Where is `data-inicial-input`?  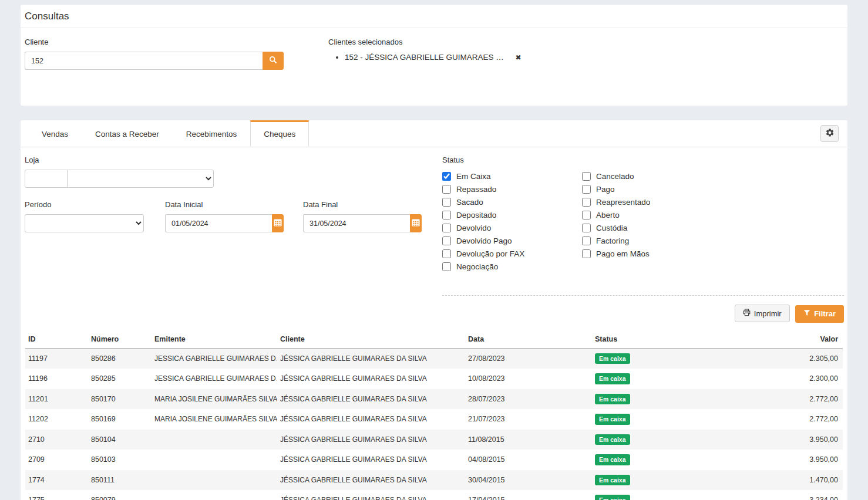 data-inicial-input is located at coordinates (218, 223).